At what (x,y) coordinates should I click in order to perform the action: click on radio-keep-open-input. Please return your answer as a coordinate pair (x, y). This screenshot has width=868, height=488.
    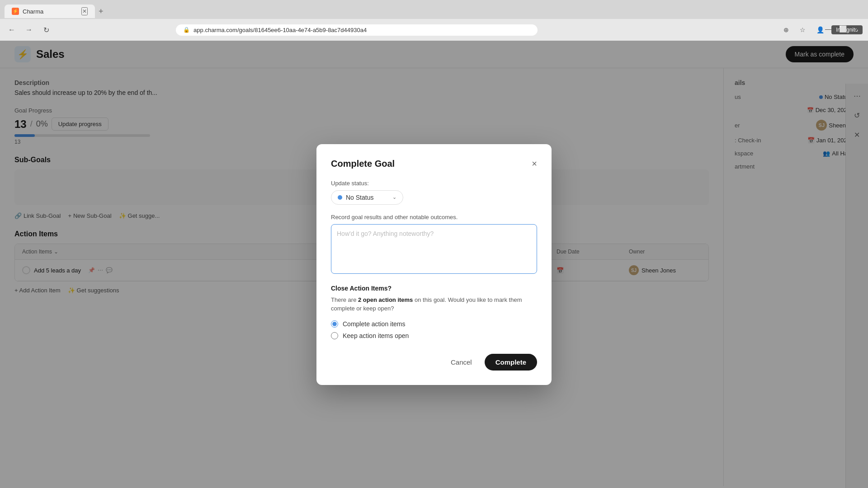
    Looking at the image, I should click on (335, 336).